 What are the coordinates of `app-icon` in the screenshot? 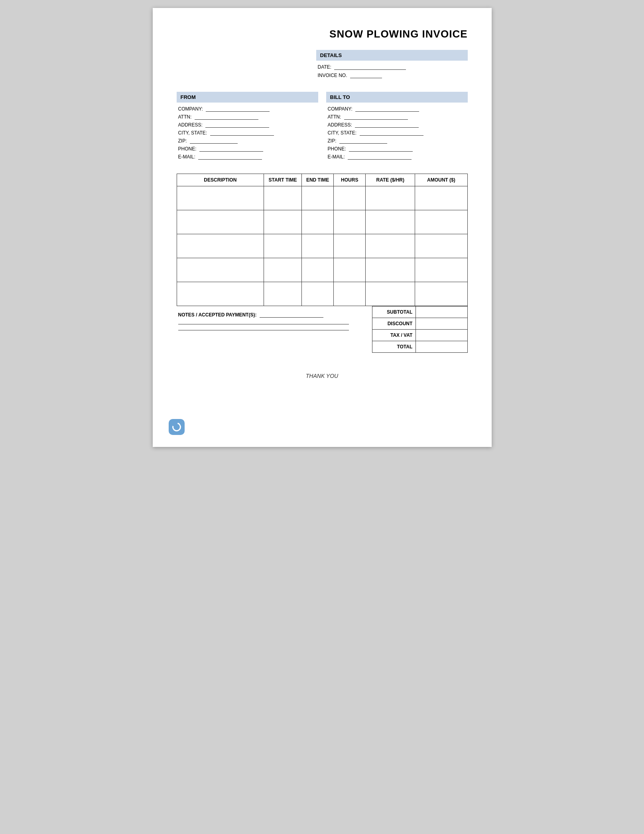 It's located at (177, 427).